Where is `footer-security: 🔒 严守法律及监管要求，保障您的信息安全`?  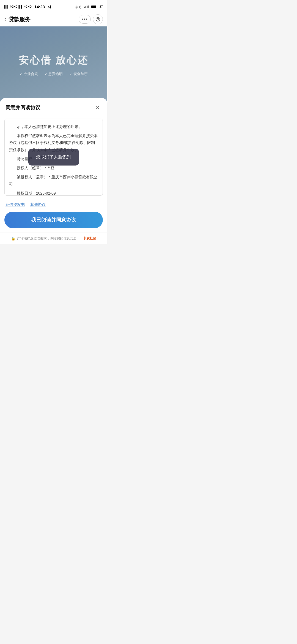
footer-security: 🔒 严守法律及监管要求，保障您的信息安全 is located at coordinates (44, 238).